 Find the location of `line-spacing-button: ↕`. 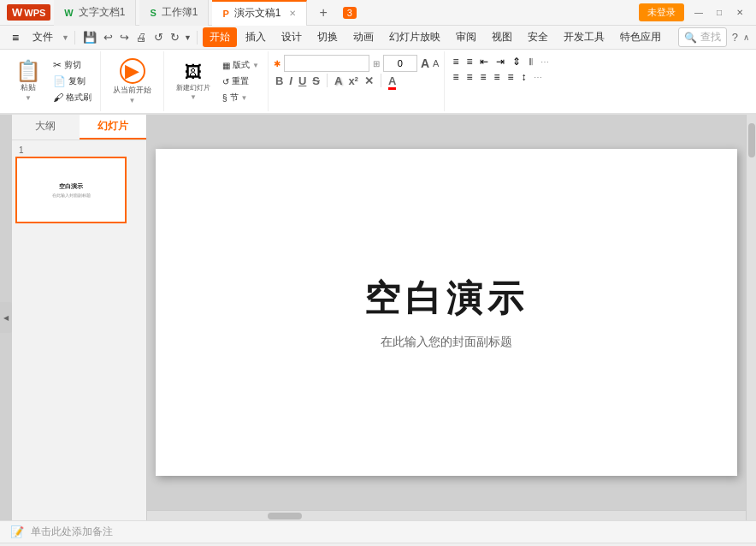

line-spacing-button: ↕ is located at coordinates (523, 77).